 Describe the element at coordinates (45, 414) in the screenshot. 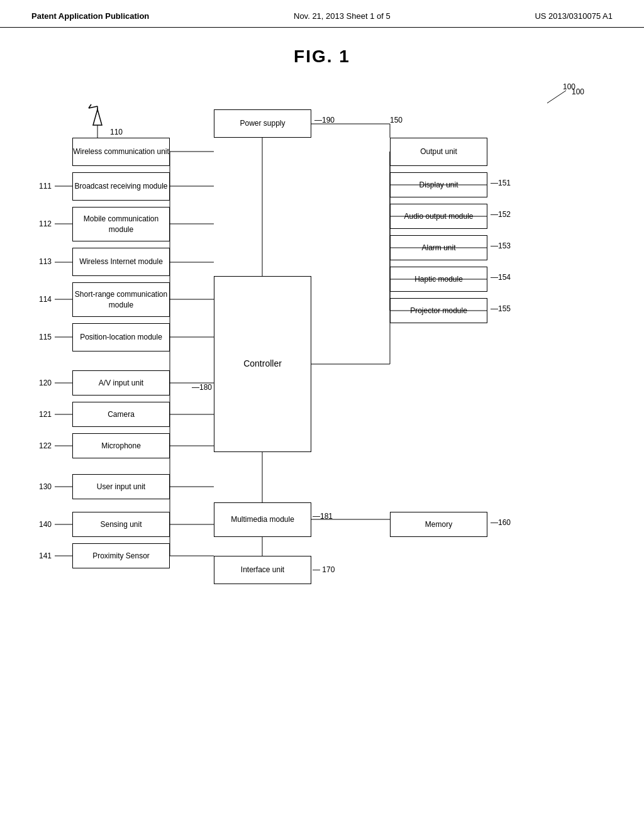

I see `ref-121: 121` at that location.